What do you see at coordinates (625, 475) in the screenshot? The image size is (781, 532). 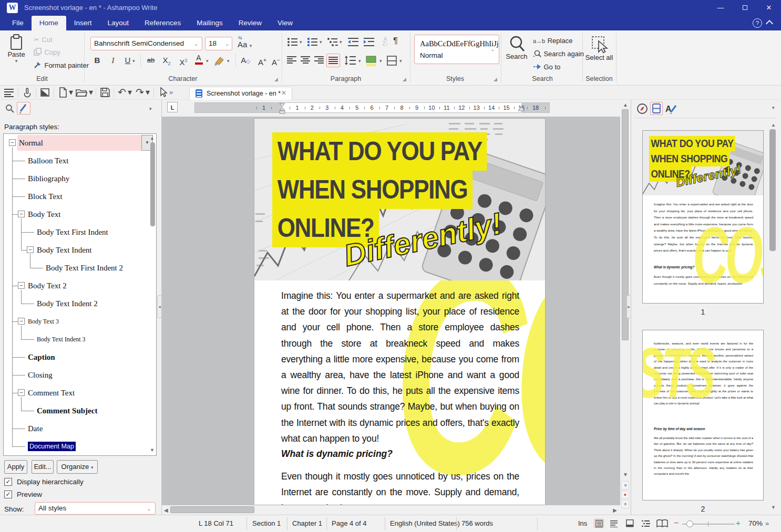 I see `scroll-down-icon: ▼` at bounding box center [625, 475].